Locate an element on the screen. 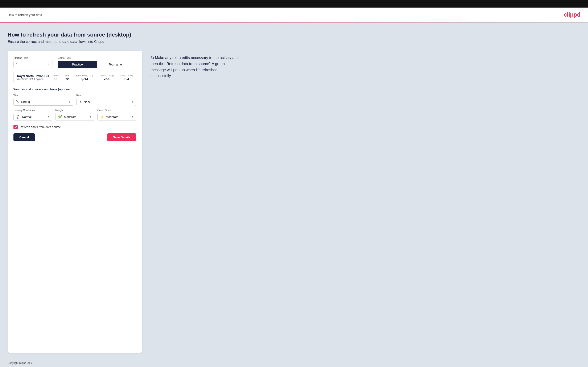 This screenshot has height=367, width=588. stat-holes: Holes 18 is located at coordinates (56, 77).